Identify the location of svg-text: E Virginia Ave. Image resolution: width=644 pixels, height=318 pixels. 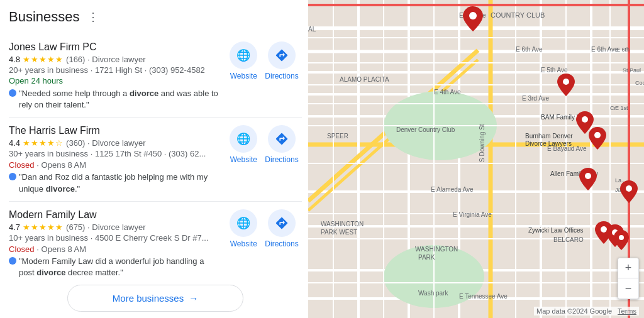
(472, 215).